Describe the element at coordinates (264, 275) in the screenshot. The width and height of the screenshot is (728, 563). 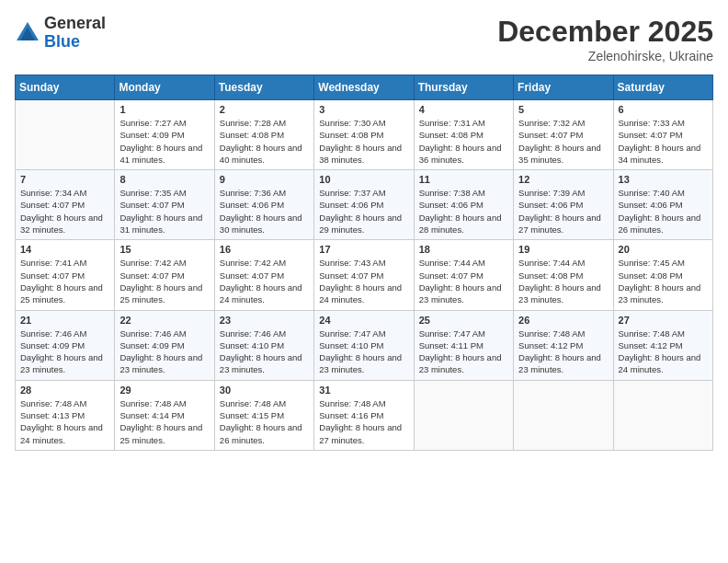
I see `calendar-cell: 16Sunrise: 7:42 AMSunset: 4:07 PMDayligh…` at that location.